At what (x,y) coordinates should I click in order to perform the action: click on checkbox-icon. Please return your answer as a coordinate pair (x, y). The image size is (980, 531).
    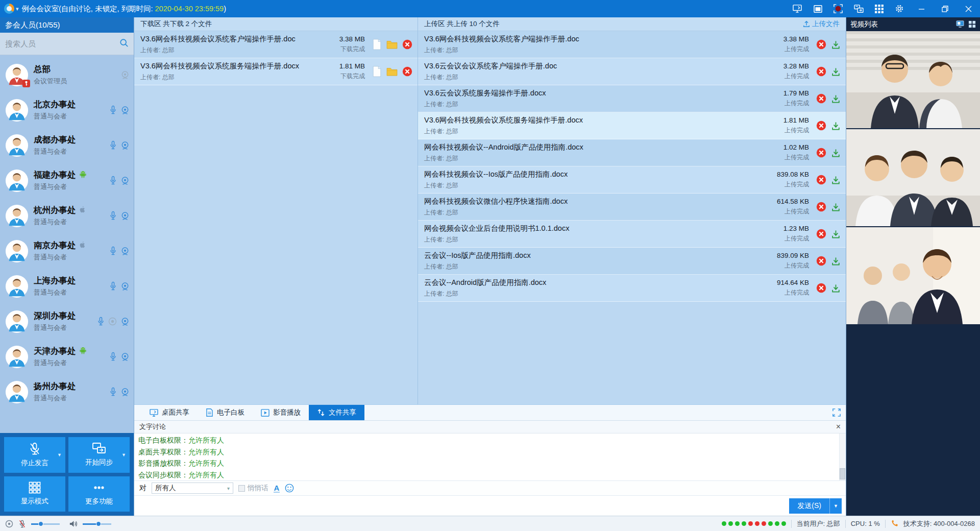
    Looking at the image, I should click on (242, 488).